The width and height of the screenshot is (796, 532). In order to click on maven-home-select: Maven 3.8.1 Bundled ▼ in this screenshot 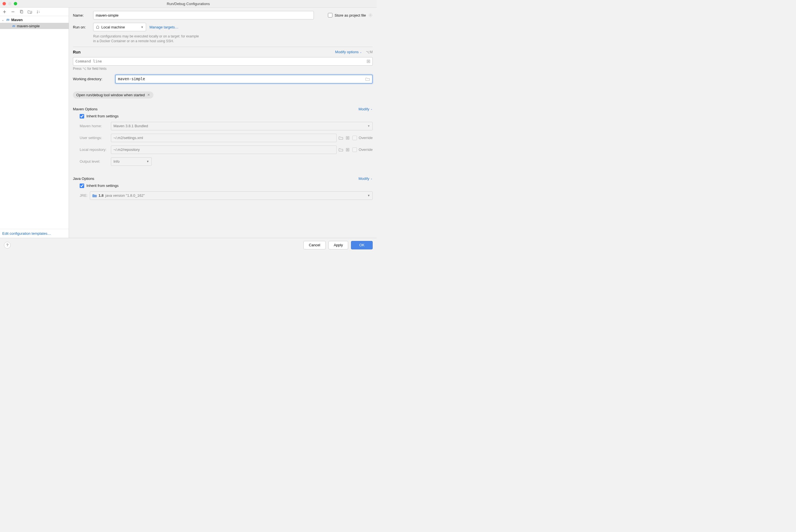, I will do `click(242, 126)`.